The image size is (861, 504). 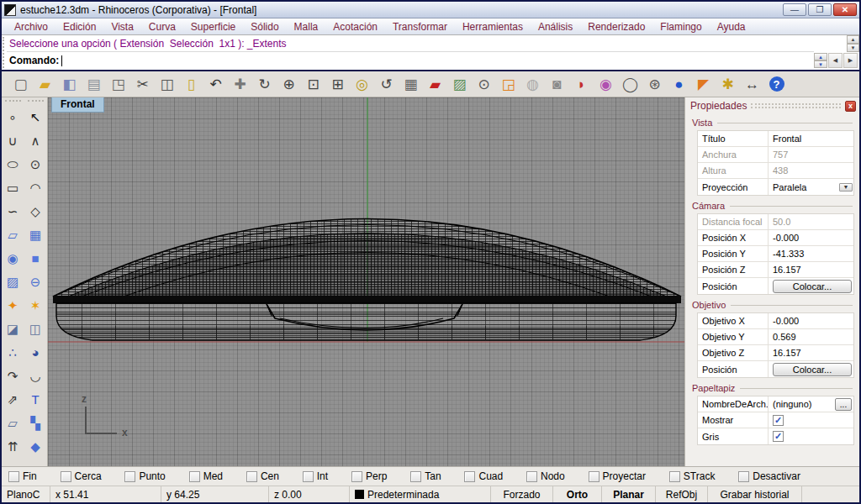 I want to click on menu-item: Herramientas, so click(x=493, y=27).